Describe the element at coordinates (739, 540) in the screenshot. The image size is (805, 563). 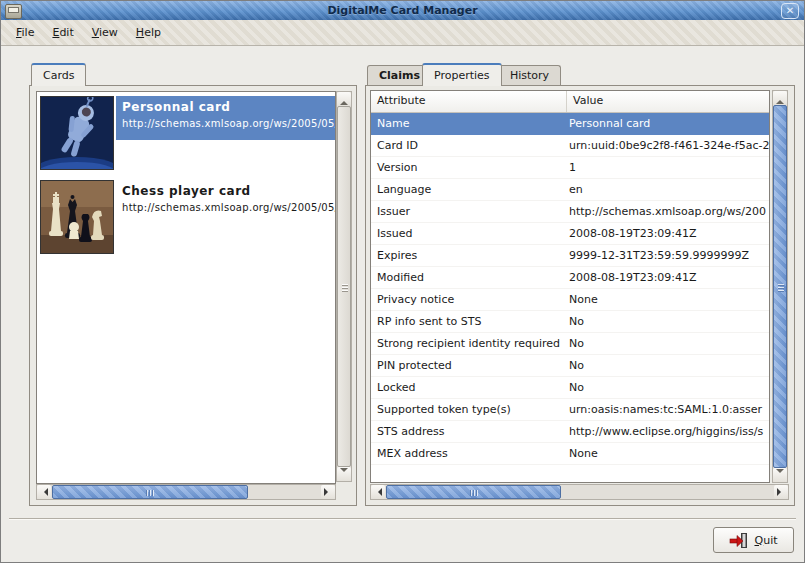
I see `quit-door-icon` at that location.